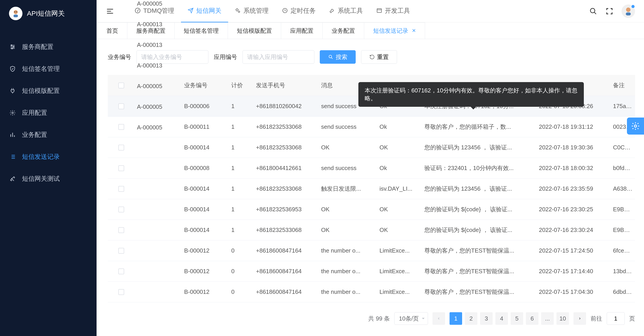 The width and height of the screenshot is (644, 336). What do you see at coordinates (110, 11) in the screenshot?
I see `menu-toggle-icon` at bounding box center [110, 11].